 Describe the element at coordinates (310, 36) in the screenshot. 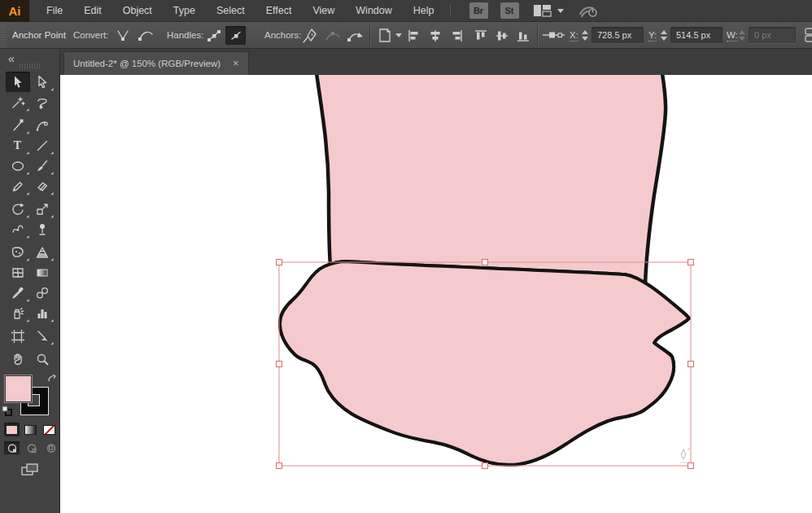

I see `cut-path-icon` at that location.